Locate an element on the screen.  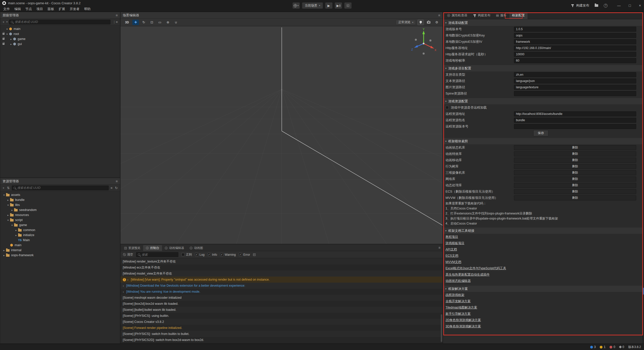
node-counter: 0 is located at coordinates (622, 347).